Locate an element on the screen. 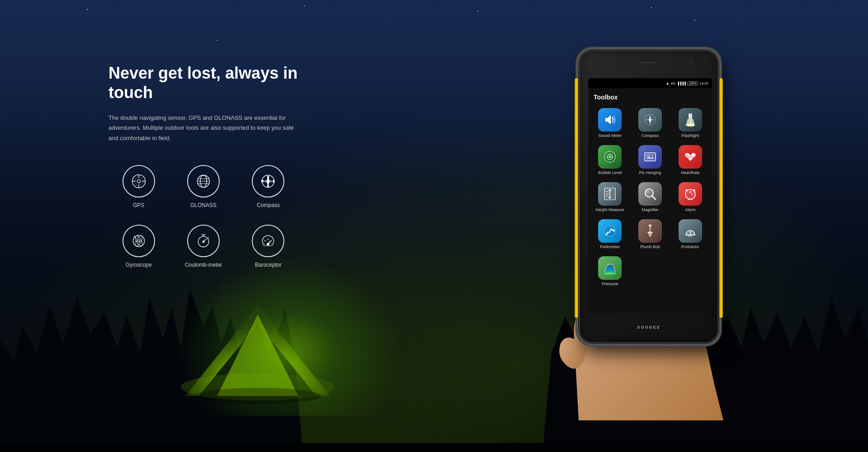  svg-text: 180° is located at coordinates (690, 236).